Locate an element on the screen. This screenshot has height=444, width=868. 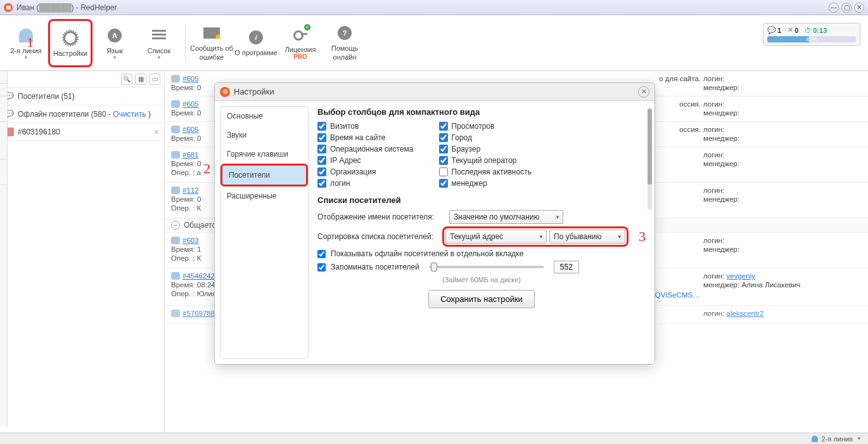
offline-tab-label: Показывать офлайн посетителей в отдельно… is located at coordinates (427, 254).